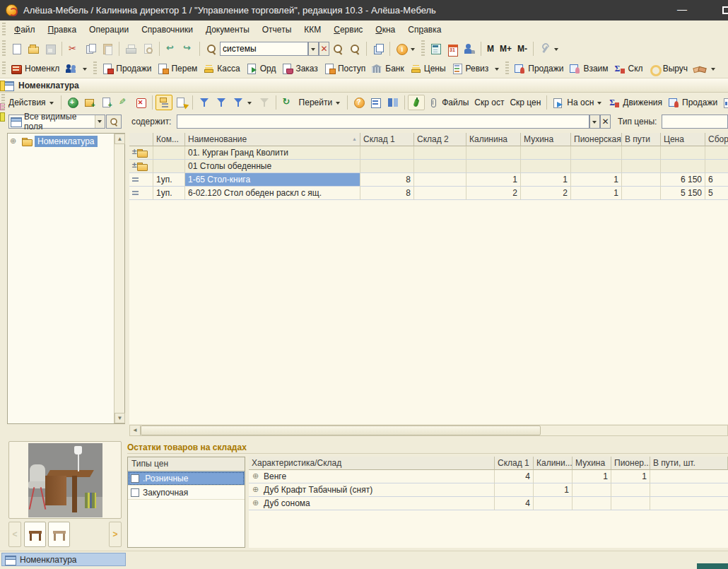 Image resolution: width=728 pixels, height=569 pixels. Describe the element at coordinates (629, 69) in the screenshot. I see `warehouse-report-button: Скл` at that location.